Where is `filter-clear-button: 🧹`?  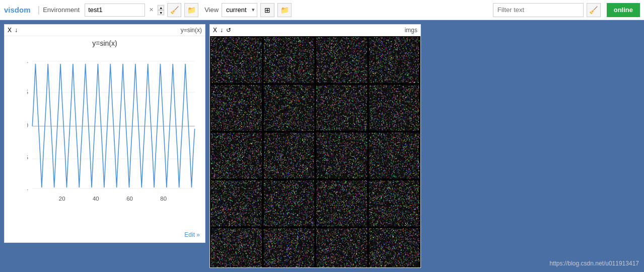 filter-clear-button: 🧹 is located at coordinates (594, 10).